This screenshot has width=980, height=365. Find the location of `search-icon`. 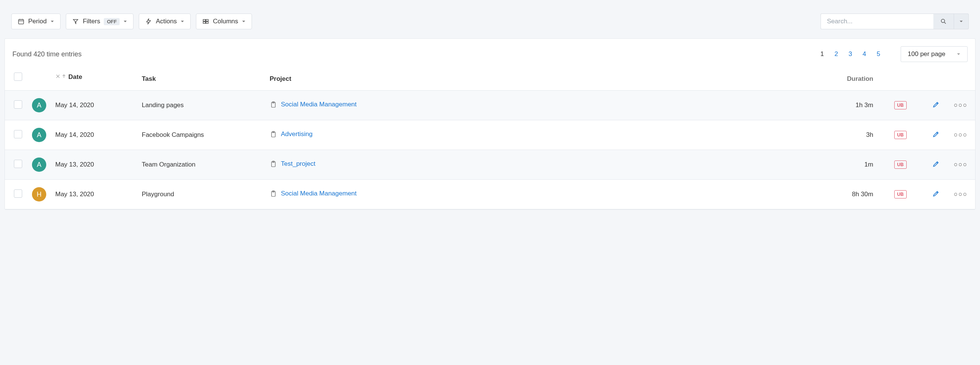

search-icon is located at coordinates (943, 21).